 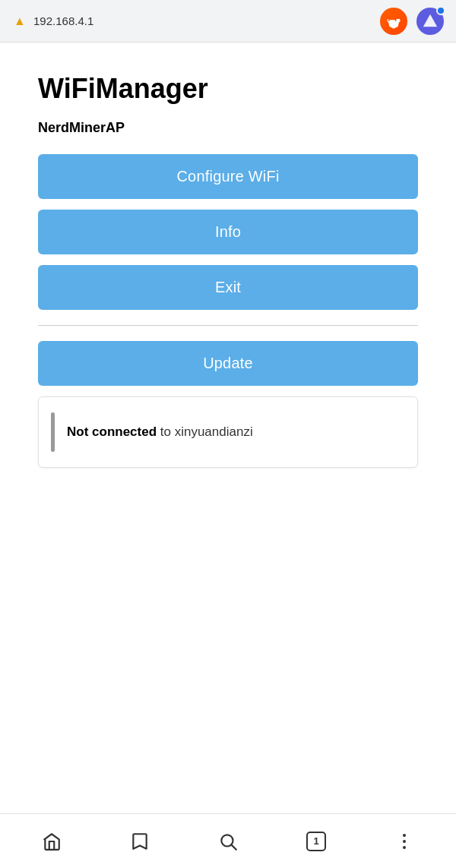 What do you see at coordinates (52, 841) in the screenshot?
I see `home-nav-item` at bounding box center [52, 841].